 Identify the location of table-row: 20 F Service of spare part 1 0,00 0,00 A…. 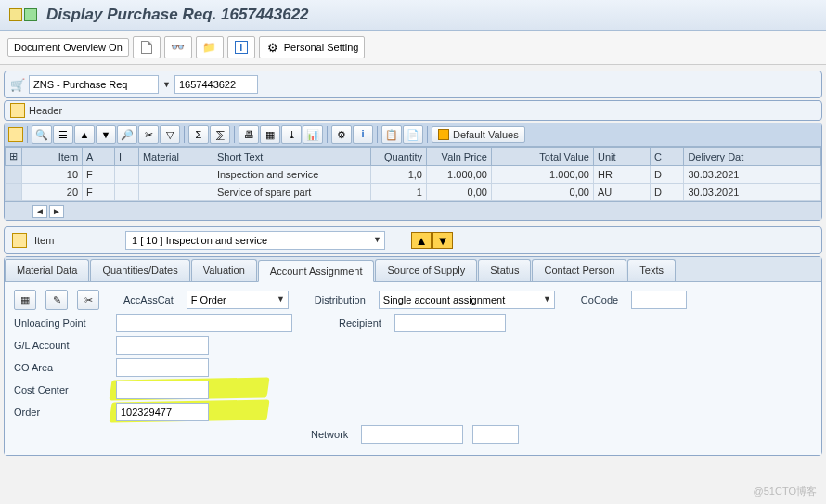
(414, 193).